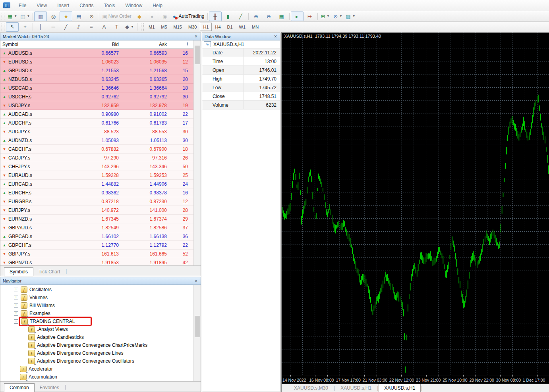 The image size is (549, 392). What do you see at coordinates (49, 388) in the screenshot?
I see `navigator-tab-favorites: Favorites` at bounding box center [49, 388].